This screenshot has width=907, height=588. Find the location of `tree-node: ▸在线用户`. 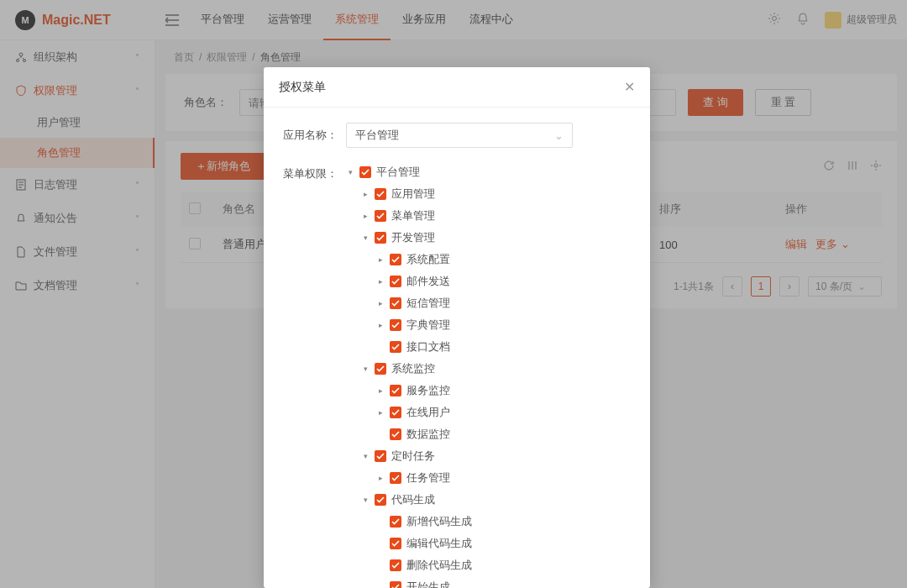

tree-node: ▸在线用户 is located at coordinates (490, 412).